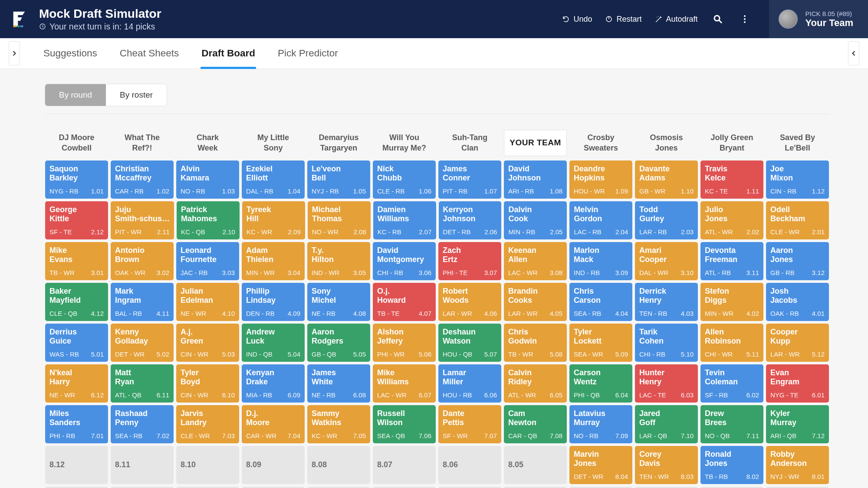 This screenshot has width=868, height=488. I want to click on undo-button: Undo, so click(577, 19).